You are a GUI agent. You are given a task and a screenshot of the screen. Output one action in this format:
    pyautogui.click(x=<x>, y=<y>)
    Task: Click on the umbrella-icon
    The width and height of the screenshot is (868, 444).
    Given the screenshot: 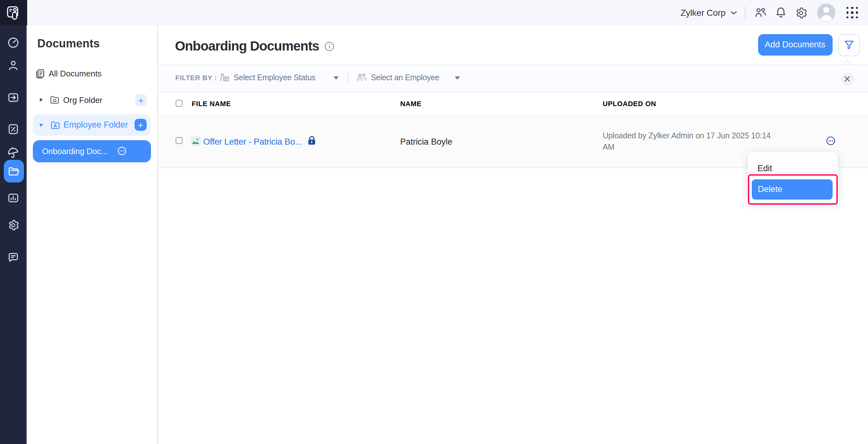 What is the action you would take?
    pyautogui.click(x=13, y=153)
    